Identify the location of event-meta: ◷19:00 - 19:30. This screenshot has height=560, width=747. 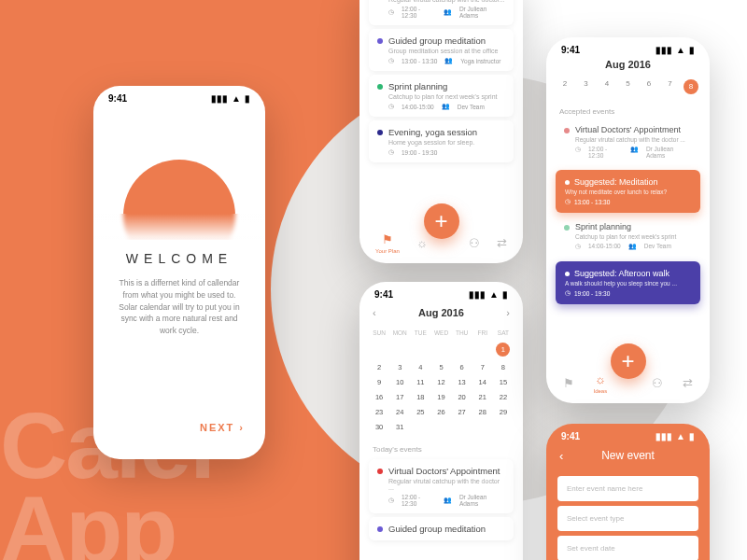
(446, 152).